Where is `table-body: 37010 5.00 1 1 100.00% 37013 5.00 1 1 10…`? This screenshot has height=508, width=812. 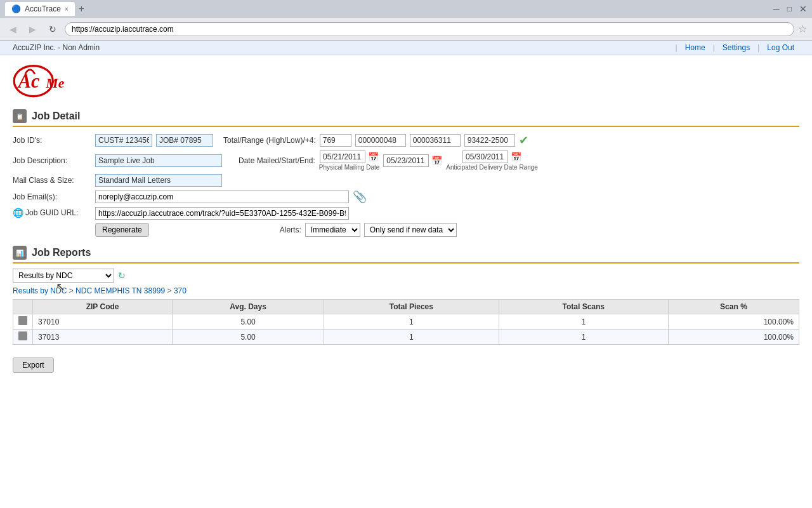 table-body: 37010 5.00 1 1 100.00% 37013 5.00 1 1 10… is located at coordinates (406, 330).